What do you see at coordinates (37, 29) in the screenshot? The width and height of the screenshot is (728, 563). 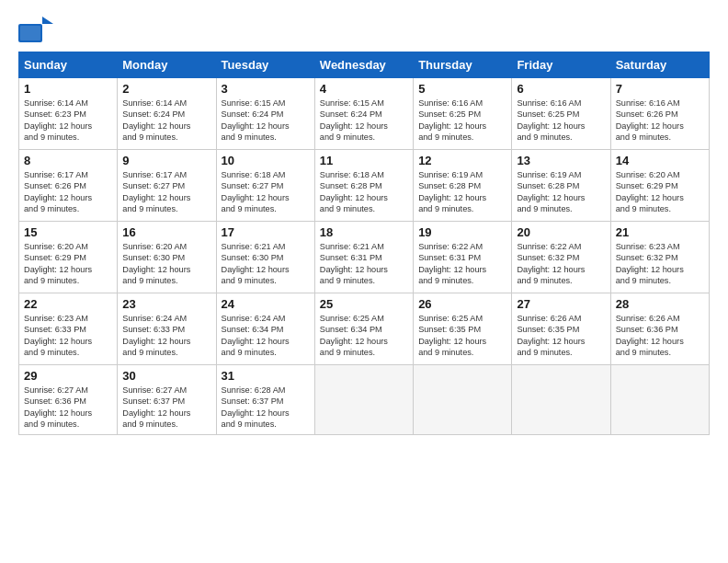 I see `logo` at bounding box center [37, 29].